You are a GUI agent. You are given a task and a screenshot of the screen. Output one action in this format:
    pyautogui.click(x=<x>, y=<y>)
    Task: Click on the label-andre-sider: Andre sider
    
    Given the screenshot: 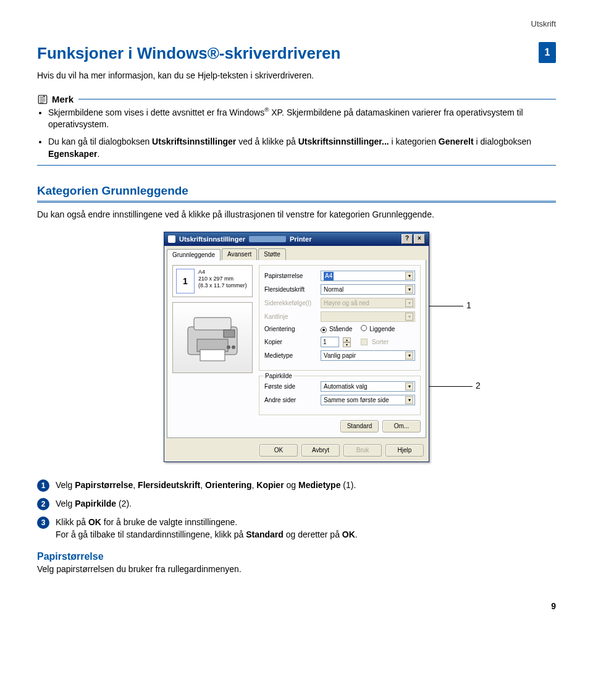 What is the action you would take?
    pyautogui.click(x=290, y=400)
    